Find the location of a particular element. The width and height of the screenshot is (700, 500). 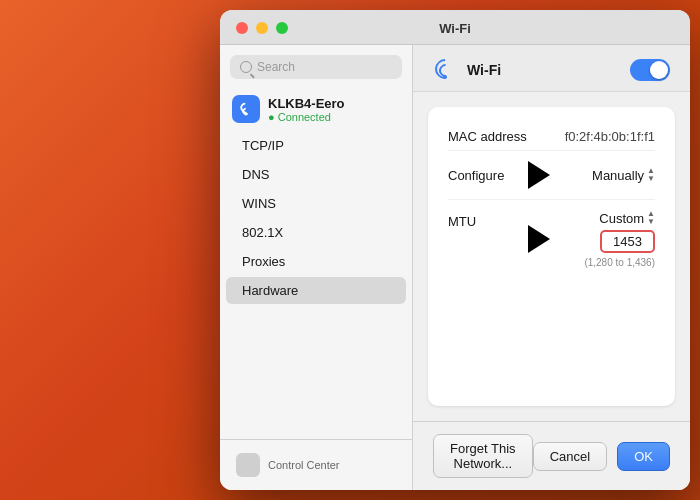

mtu-input: 1453 is located at coordinates (628, 242).